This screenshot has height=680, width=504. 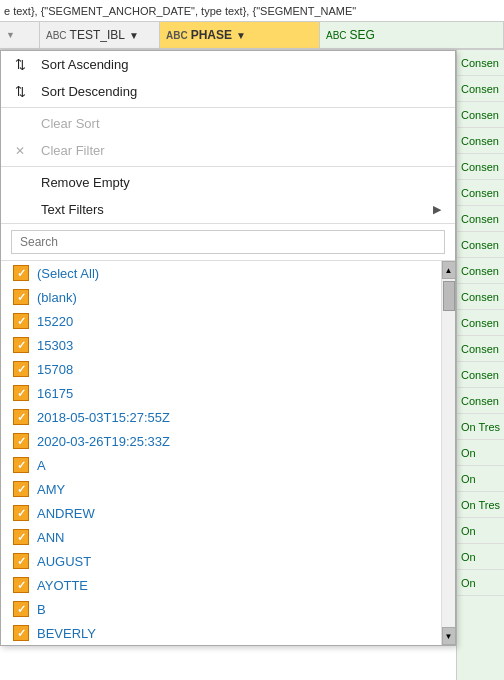 What do you see at coordinates (480, 297) in the screenshot?
I see `right-cell-10: Consen` at bounding box center [480, 297].